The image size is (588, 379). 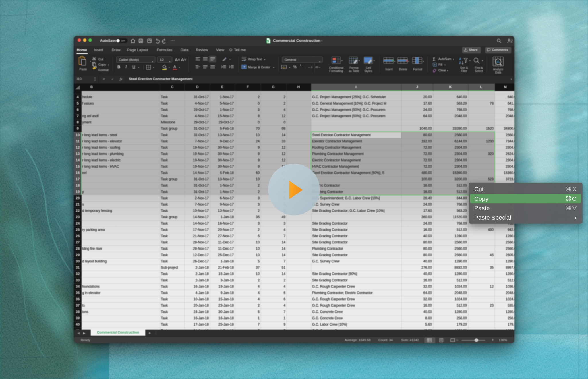 What do you see at coordinates (460, 63) in the screenshot?
I see `svg-text: Z` at bounding box center [460, 63].